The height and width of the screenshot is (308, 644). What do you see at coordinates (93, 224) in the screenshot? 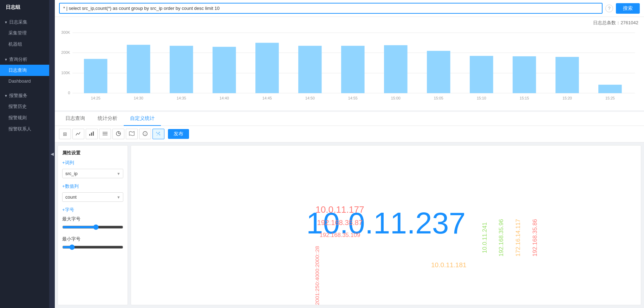
I see `max-font-container: 最大字号` at bounding box center [93, 224].